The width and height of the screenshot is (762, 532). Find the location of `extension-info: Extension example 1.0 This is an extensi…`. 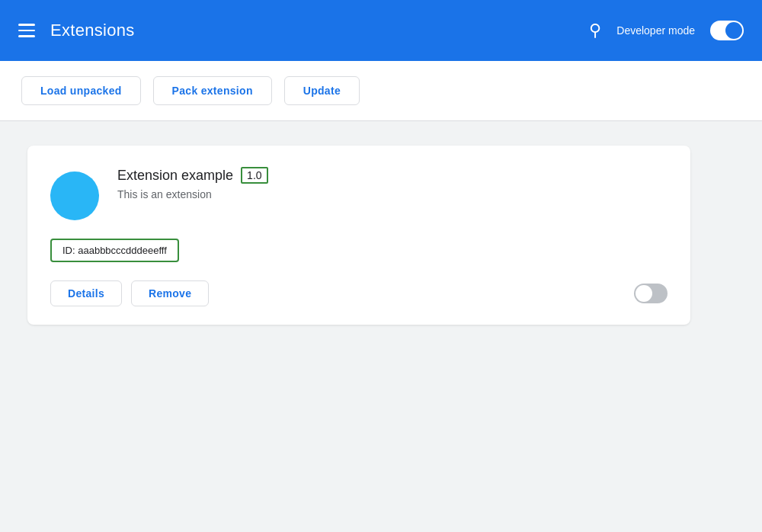

extension-info: Extension example 1.0 This is an extensi… is located at coordinates (392, 184).